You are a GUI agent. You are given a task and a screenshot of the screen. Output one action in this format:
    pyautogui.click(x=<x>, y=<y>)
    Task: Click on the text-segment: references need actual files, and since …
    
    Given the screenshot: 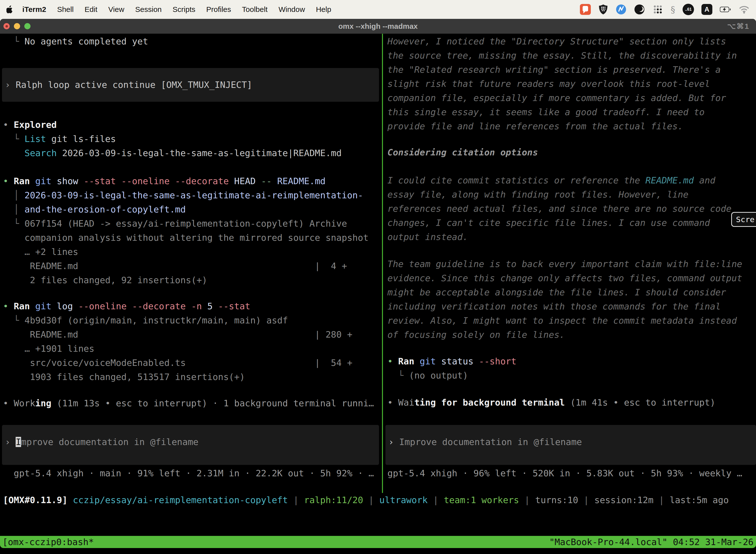 What is the action you would take?
    pyautogui.click(x=560, y=209)
    